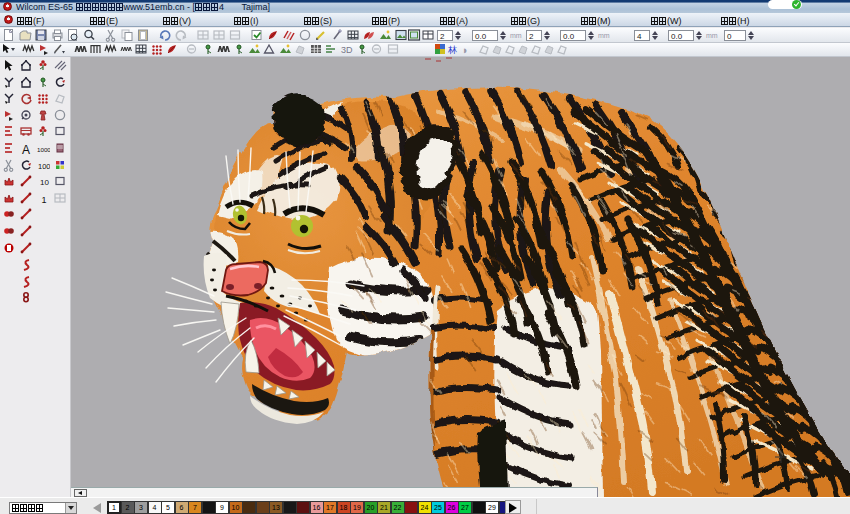  Describe the element at coordinates (44, 182) in the screenshot. I see `svg-text: 10` at that location.